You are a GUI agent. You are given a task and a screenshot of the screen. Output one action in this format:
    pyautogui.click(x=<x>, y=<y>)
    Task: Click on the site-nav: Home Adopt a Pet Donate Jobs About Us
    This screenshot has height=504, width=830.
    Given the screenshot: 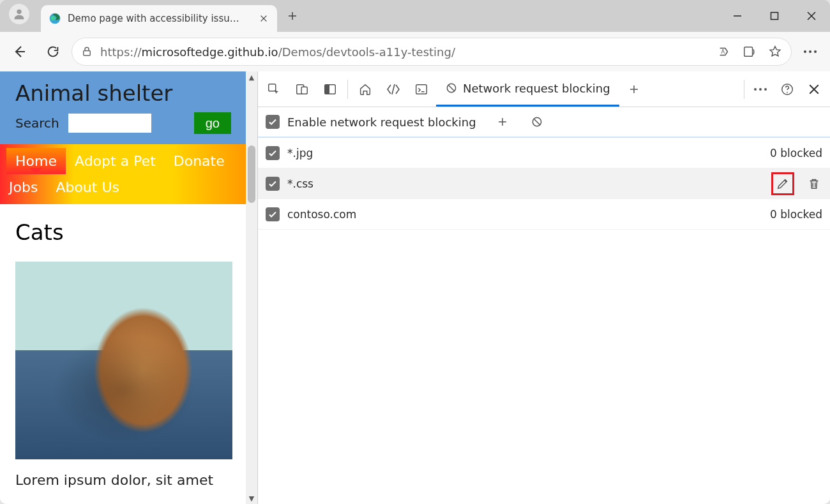 What is the action you would take?
    pyautogui.click(x=123, y=174)
    